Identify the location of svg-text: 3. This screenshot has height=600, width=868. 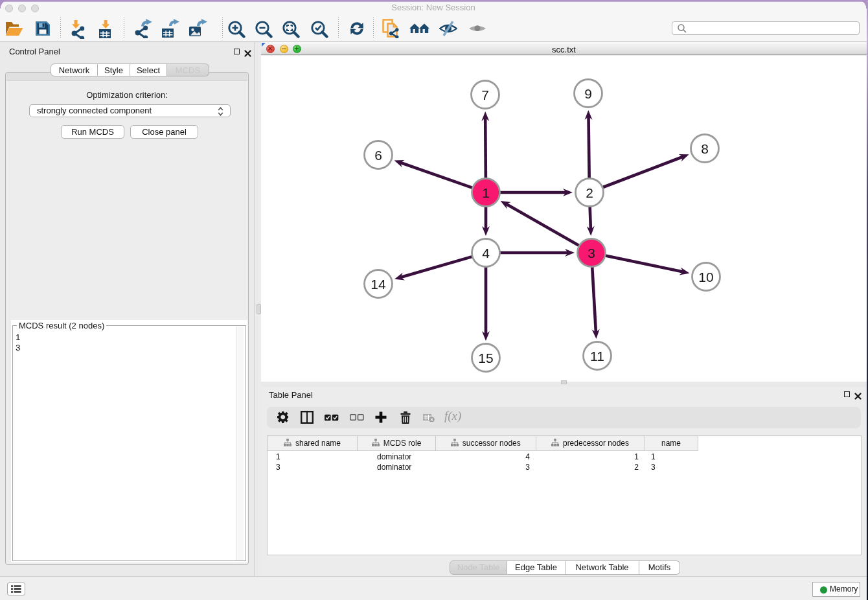
(591, 253).